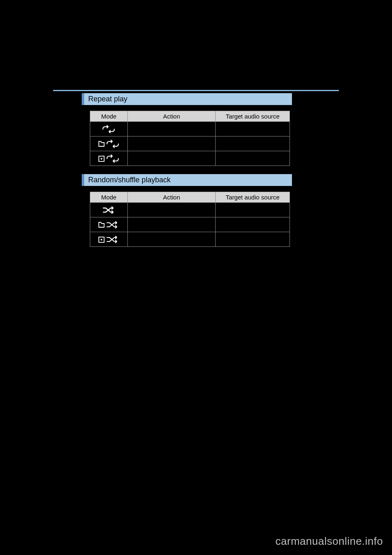 Image resolution: width=392 pixels, height=555 pixels. What do you see at coordinates (196, 91) in the screenshot?
I see `horizontal-rule` at bounding box center [196, 91].